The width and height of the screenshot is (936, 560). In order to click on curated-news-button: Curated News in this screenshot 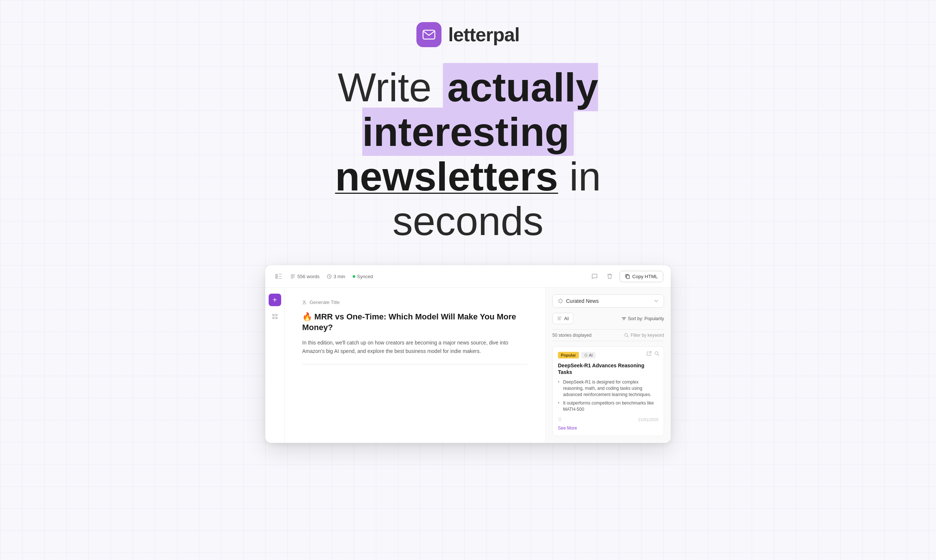, I will do `click(608, 301)`.